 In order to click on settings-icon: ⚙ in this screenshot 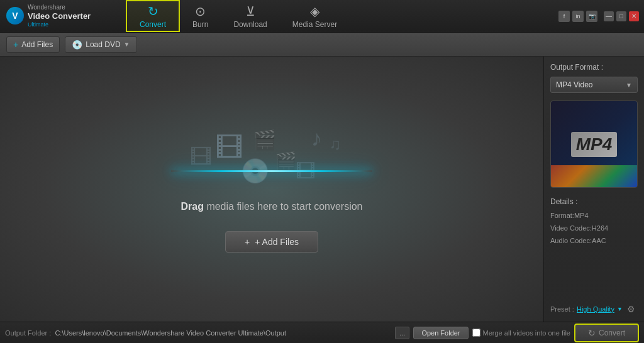, I will do `click(631, 309)`.